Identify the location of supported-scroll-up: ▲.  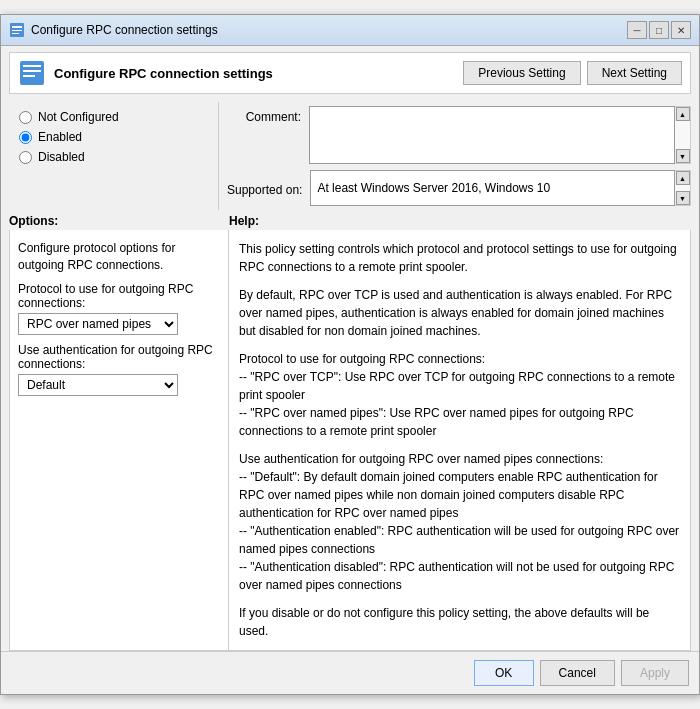
(683, 178).